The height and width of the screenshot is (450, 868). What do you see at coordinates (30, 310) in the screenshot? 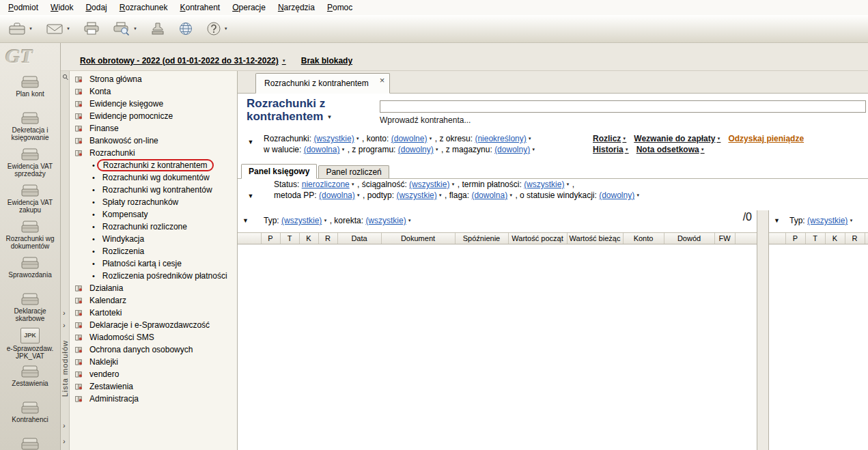
I see `rail-item-deklaracje-skarbowe: Deklaracje skarbowe` at bounding box center [30, 310].